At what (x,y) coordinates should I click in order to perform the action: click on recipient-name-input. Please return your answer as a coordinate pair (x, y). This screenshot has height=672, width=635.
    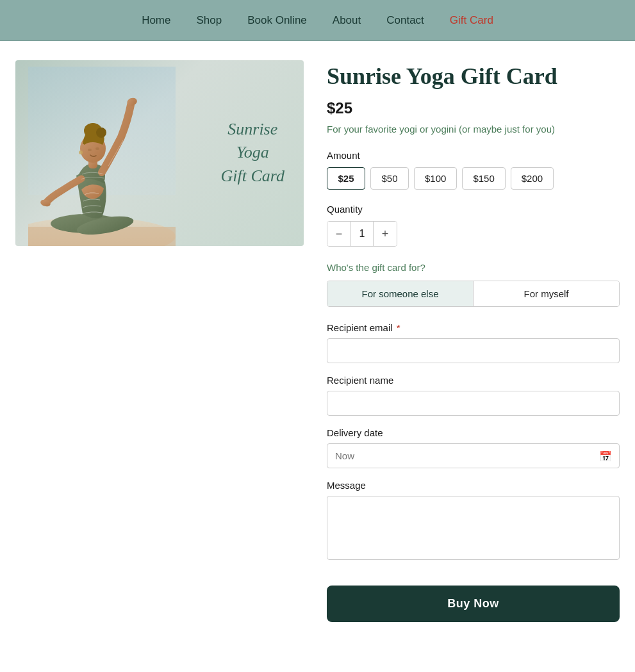
    Looking at the image, I should click on (473, 404).